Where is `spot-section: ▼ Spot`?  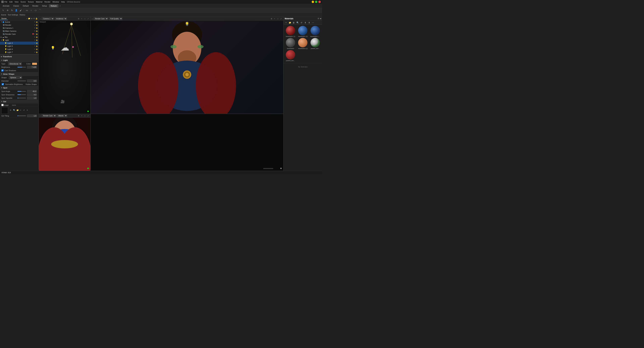
spot-section: ▼ Spot is located at coordinates (19, 88).